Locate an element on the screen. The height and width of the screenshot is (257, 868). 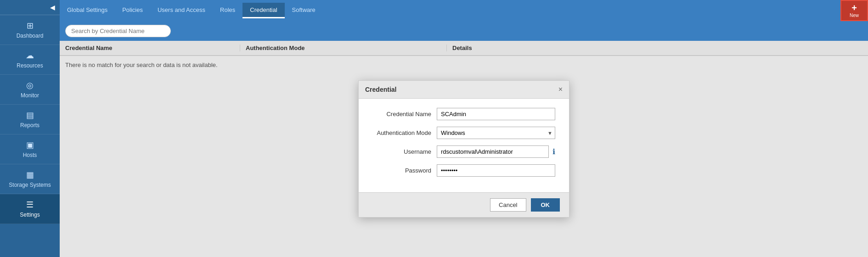
authentication-mode-label: Authentication Mode is located at coordinates (405, 133).